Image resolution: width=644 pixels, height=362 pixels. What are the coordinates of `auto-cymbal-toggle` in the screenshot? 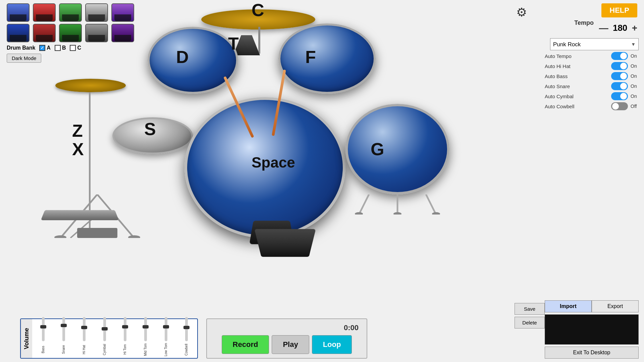 It's located at (620, 96).